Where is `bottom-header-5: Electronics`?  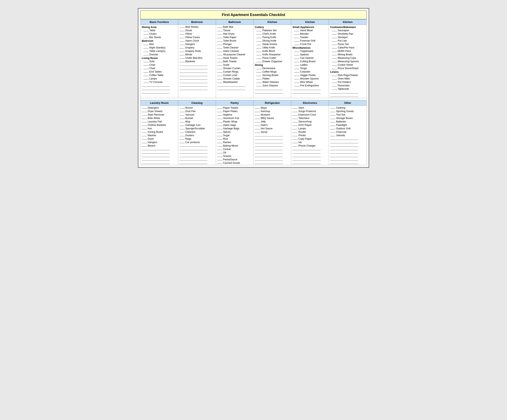
bottom-header-5: Electronics is located at coordinates (310, 103).